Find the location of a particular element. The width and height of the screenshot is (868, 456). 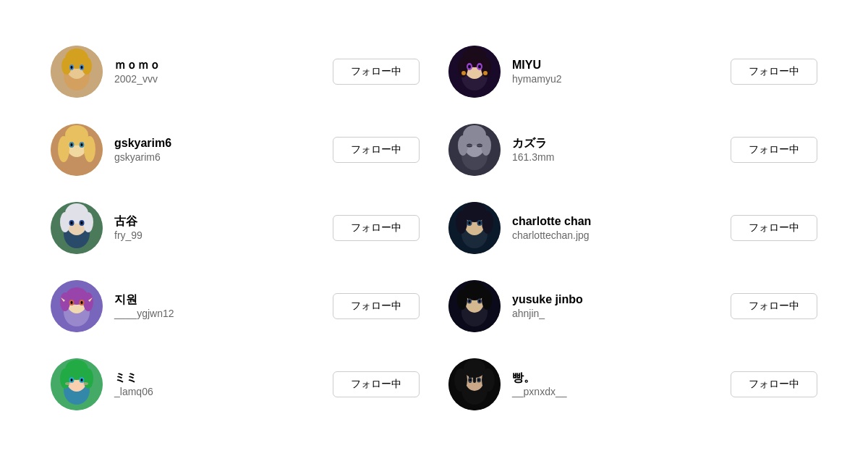

user-name: MIYU is located at coordinates (616, 65).